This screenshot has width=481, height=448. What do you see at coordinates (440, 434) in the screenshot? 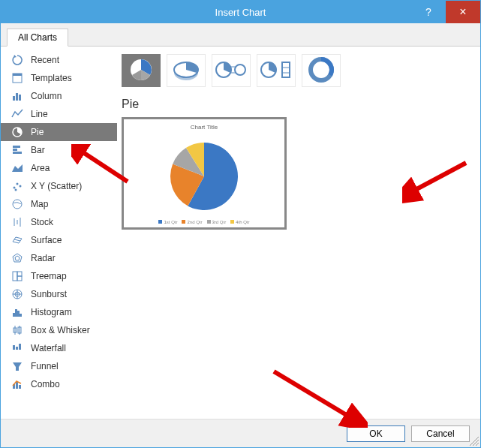
I see `cancel-button: Cancel` at bounding box center [440, 434].